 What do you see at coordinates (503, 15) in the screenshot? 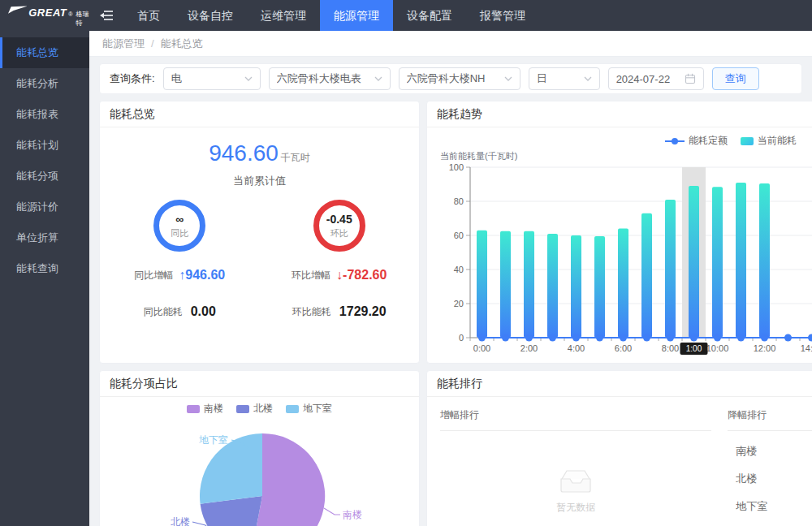
I see `nav-tab-5: 报警管理` at bounding box center [503, 15].